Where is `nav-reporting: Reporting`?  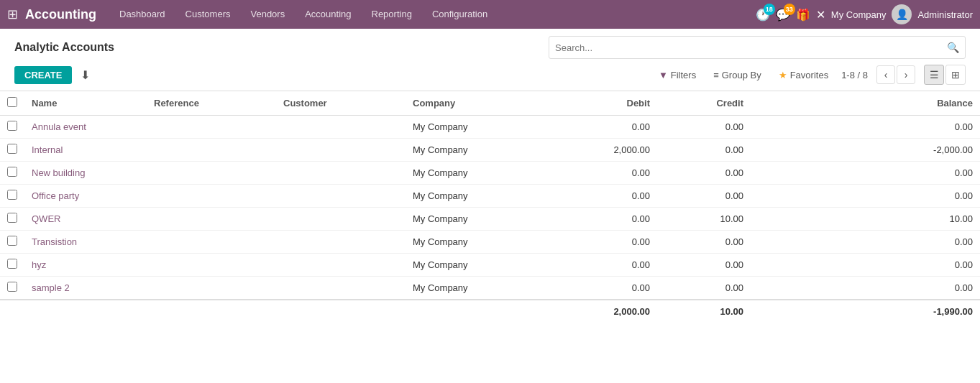
nav-reporting: Reporting is located at coordinates (392, 14).